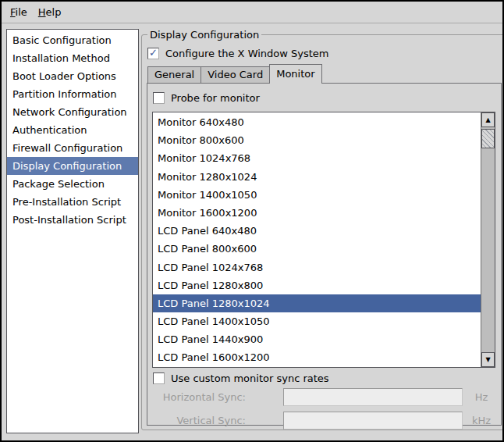 The height and width of the screenshot is (442, 504). I want to click on monitor-list-item: LCD Panel 1280x800, so click(317, 286).